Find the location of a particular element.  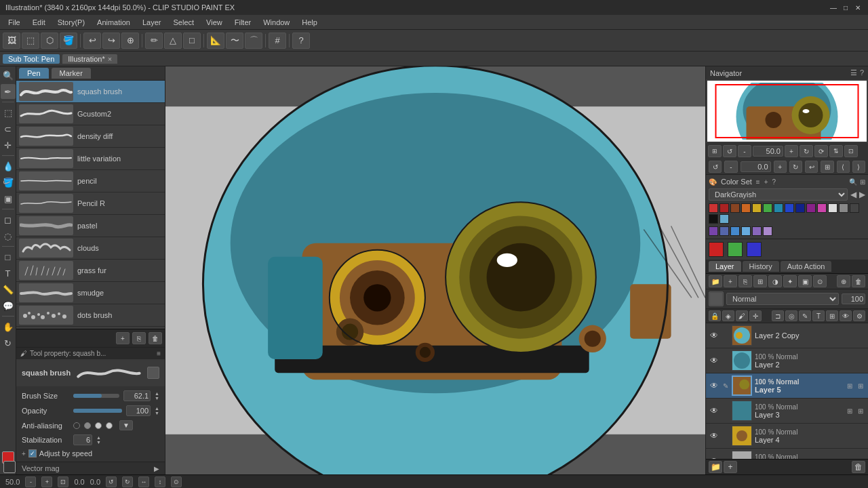

menu-animation: Animation is located at coordinates (114, 22).